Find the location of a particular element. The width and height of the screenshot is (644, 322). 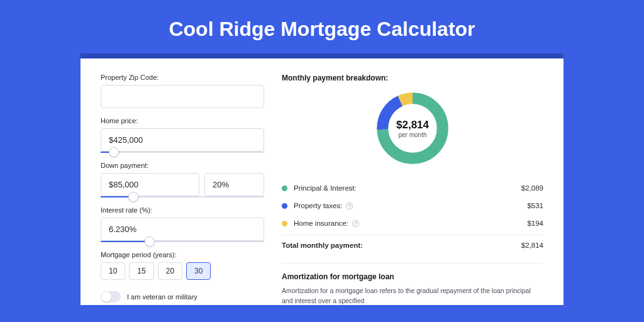

breakdown-title: Monthly payment breakdown: is located at coordinates (413, 78).